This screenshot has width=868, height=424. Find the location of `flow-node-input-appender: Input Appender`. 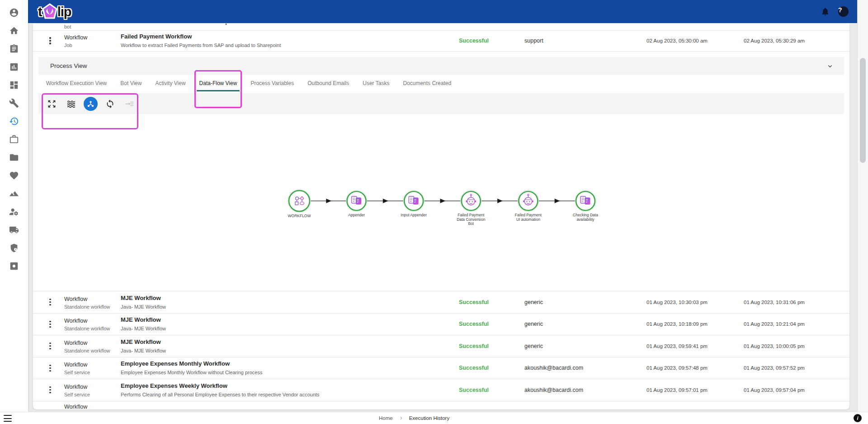

flow-node-input-appender: Input Appender is located at coordinates (414, 204).